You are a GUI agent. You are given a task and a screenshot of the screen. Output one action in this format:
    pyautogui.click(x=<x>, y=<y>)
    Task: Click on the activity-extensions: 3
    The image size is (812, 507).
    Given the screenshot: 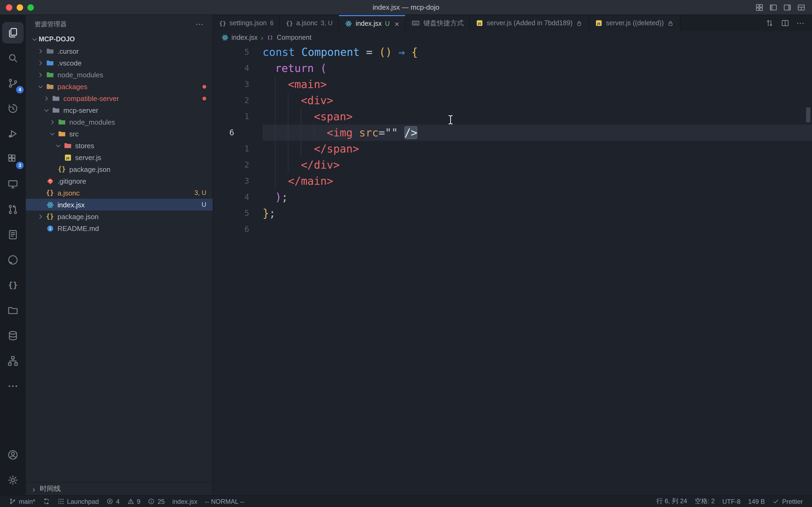 What is the action you would take?
    pyautogui.click(x=13, y=159)
    